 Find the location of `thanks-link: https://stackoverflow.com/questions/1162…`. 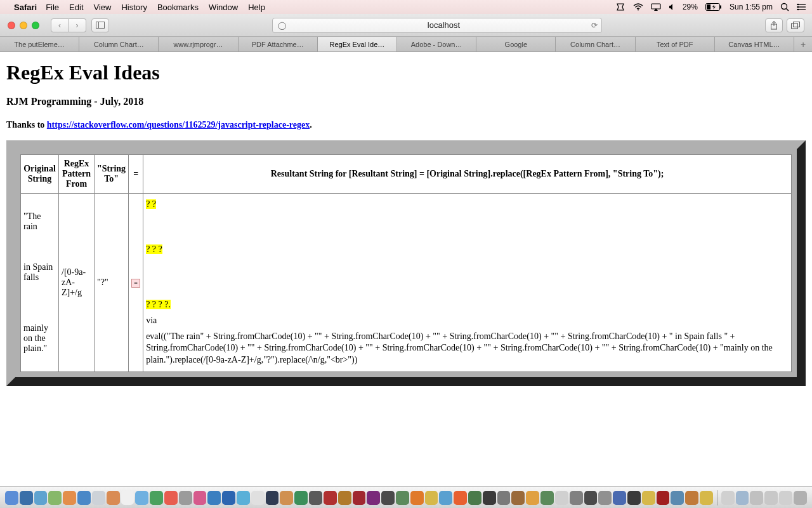

thanks-link: https://stackoverflow.com/questions/1162… is located at coordinates (178, 124).